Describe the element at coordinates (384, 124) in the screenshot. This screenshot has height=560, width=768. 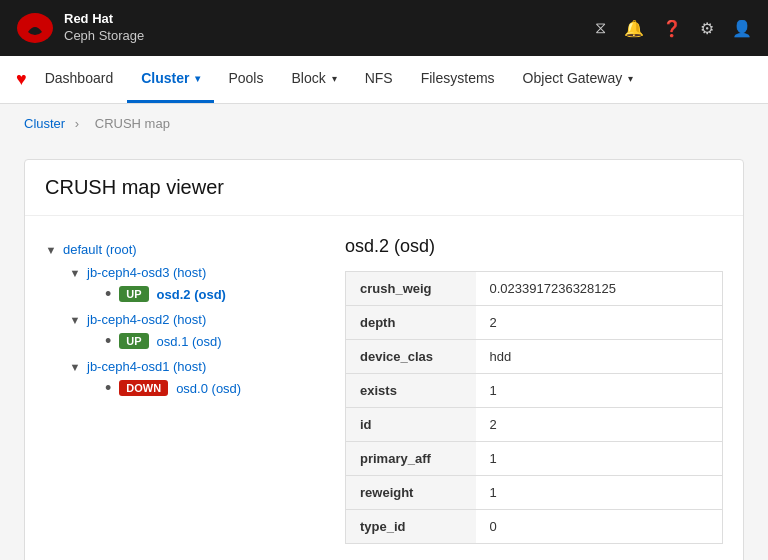
I see `breadcrumb: Cluster › CRUSH map` at that location.